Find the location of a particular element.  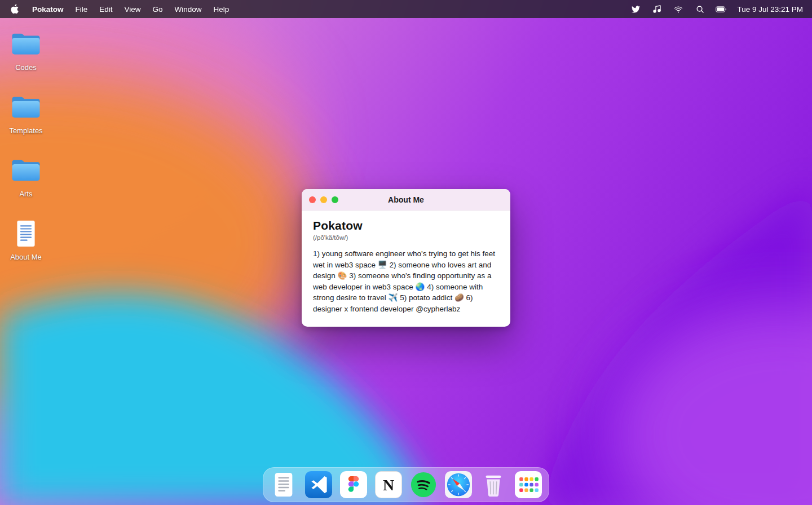

menu-clock: Tue 9 Jul 23:21 PM is located at coordinates (770, 9).